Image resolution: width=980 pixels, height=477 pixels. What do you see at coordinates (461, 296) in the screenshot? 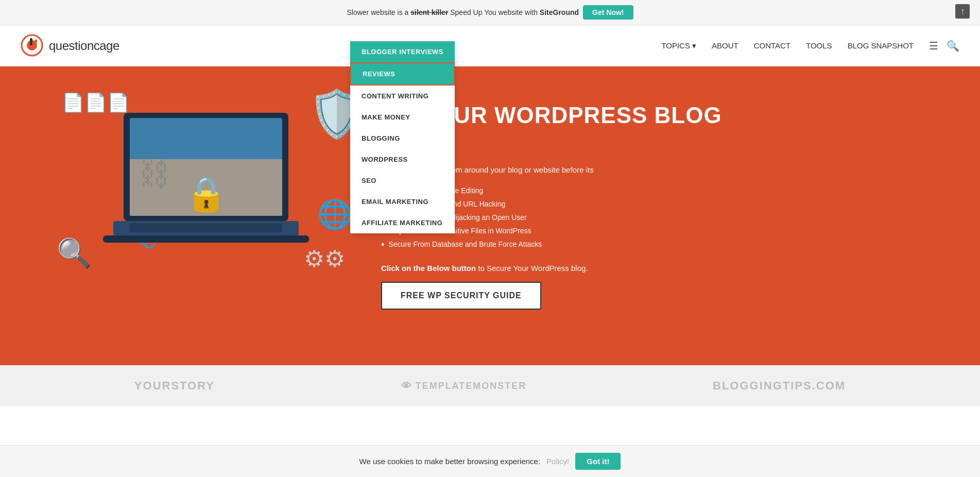
I see `free-wp-security-button: FREE WP Security Guide` at bounding box center [461, 296].